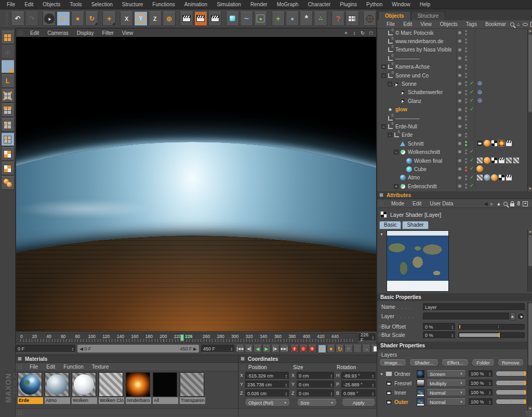  What do you see at coordinates (155, 19) in the screenshot?
I see `axis-z-button: Z` at bounding box center [155, 19].